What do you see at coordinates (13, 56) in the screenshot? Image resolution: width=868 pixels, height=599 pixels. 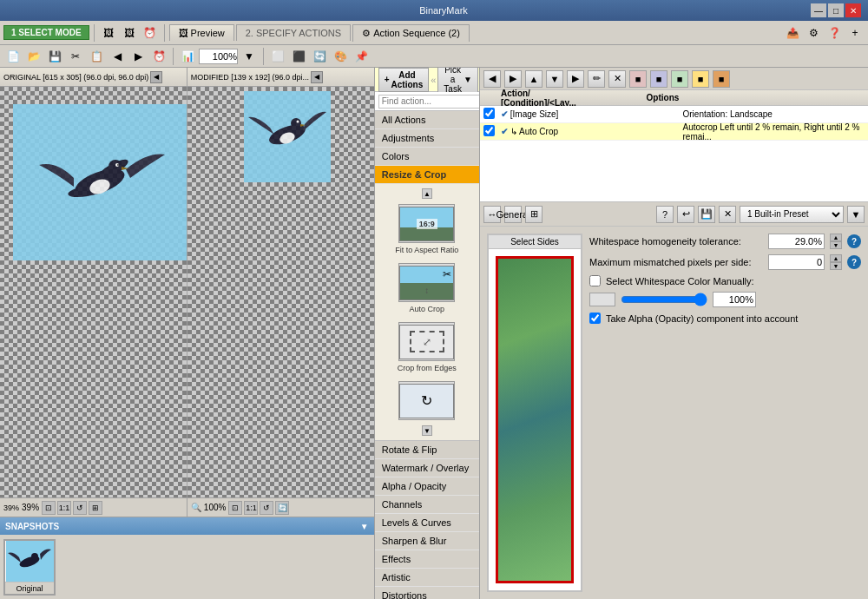 I see `new-icon: 📄` at bounding box center [13, 56].